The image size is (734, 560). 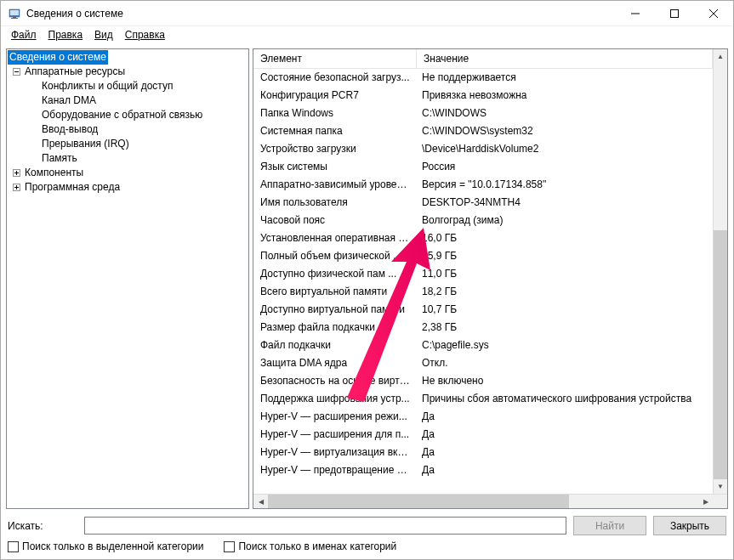 What do you see at coordinates (367, 537) in the screenshot?
I see `search-panel: Искать: Найти Закрыть Поиск только в выд…` at bounding box center [367, 537].